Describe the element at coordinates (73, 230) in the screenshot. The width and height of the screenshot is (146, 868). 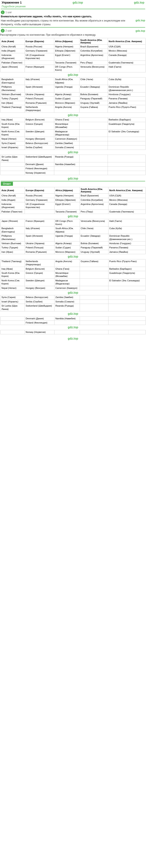
I see `table-row: Bangladesh (Бангладеш)Italy (Италия)Sout…` at that location.